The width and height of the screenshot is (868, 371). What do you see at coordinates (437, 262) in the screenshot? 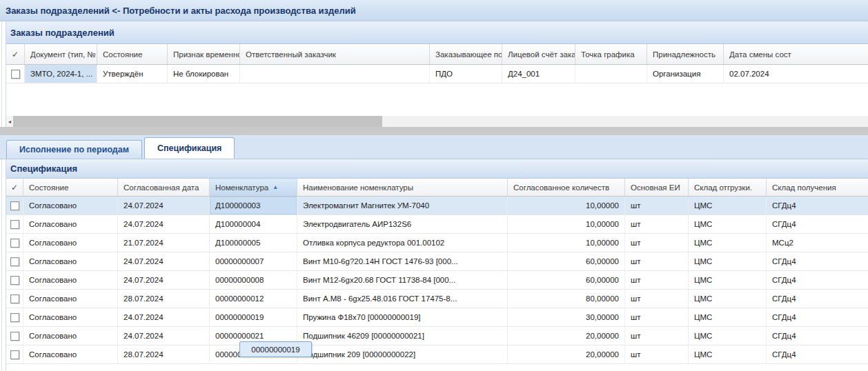
I see `spec-row: Согласовано24.07.202400000000007Винт М10…` at bounding box center [437, 262].